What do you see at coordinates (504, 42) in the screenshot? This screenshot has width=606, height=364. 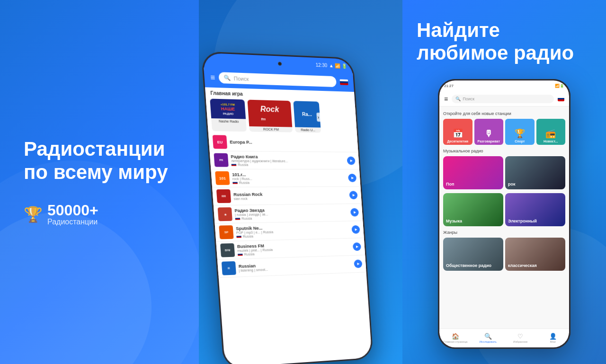 I see `right-title: Найдите любимое радио` at bounding box center [504, 42].